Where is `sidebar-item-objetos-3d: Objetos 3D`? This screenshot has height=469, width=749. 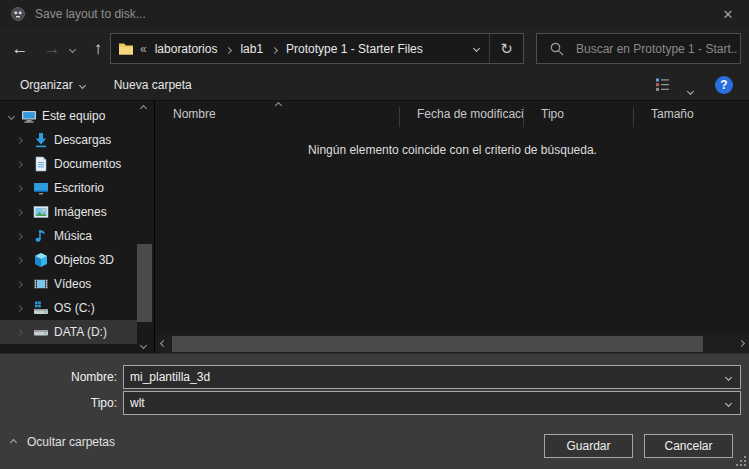 sidebar-item-objetos-3d: Objetos 3D is located at coordinates (68, 260).